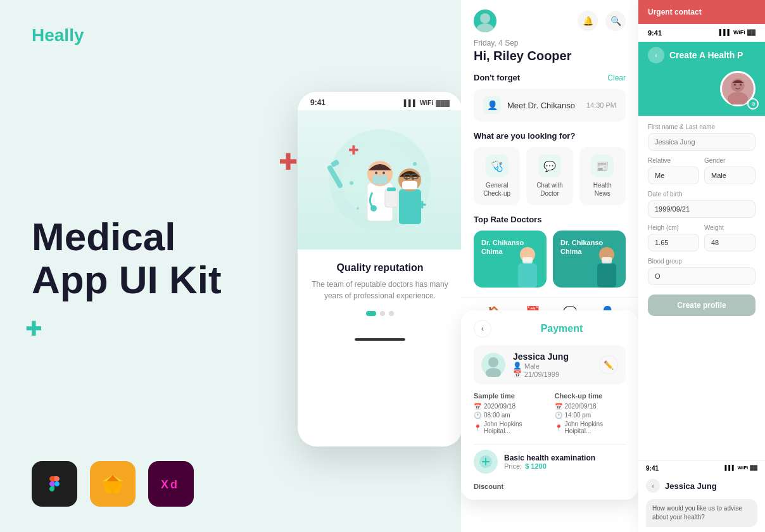 The height and width of the screenshot is (532, 765). I want to click on price-value: $ 1200, so click(536, 466).